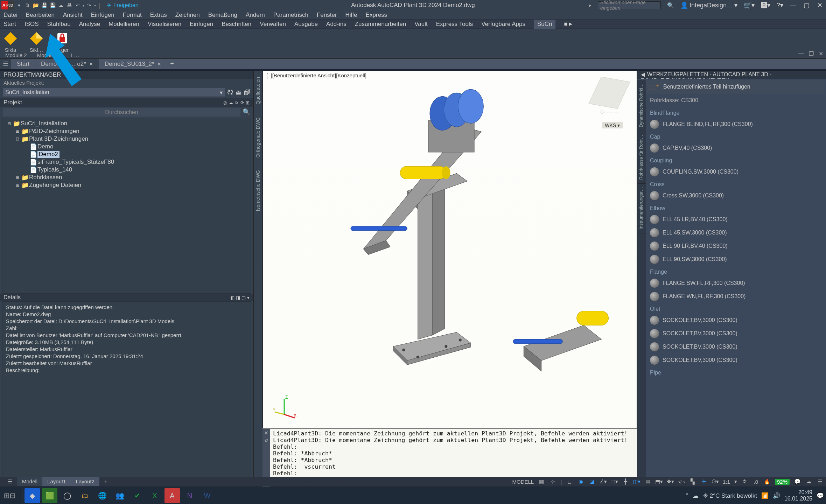 The width and height of the screenshot is (826, 504). Describe the element at coordinates (59, 24) in the screenshot. I see `ribbon-tab: Stahlbau` at that location.